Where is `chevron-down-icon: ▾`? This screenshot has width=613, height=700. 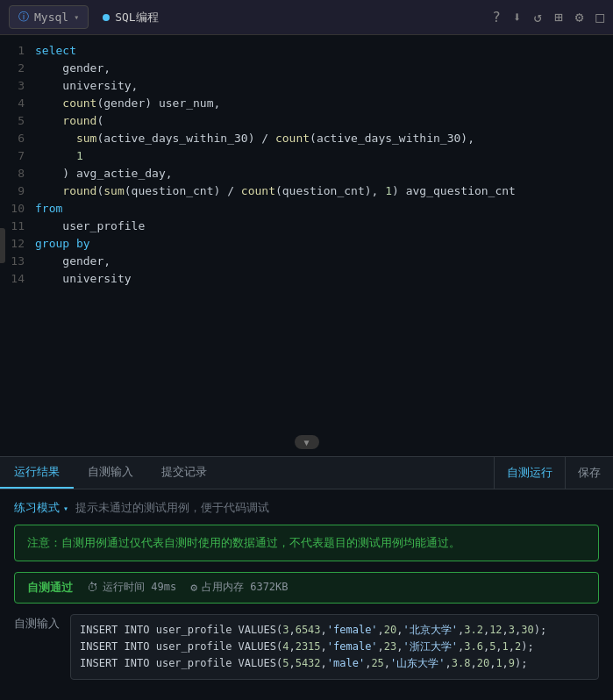
chevron-down-icon: ▾ is located at coordinates (76, 18).